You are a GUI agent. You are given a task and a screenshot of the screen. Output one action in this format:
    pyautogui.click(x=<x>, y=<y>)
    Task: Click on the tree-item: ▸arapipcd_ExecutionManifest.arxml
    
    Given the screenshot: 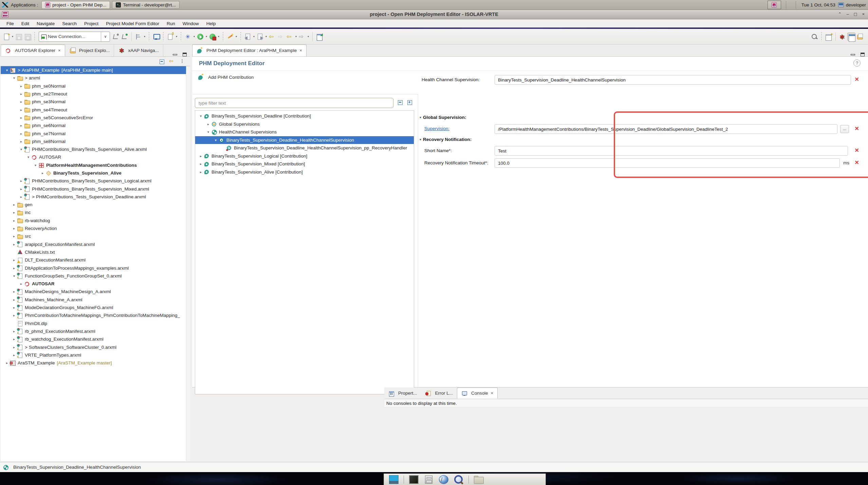 What is the action you would take?
    pyautogui.click(x=95, y=245)
    